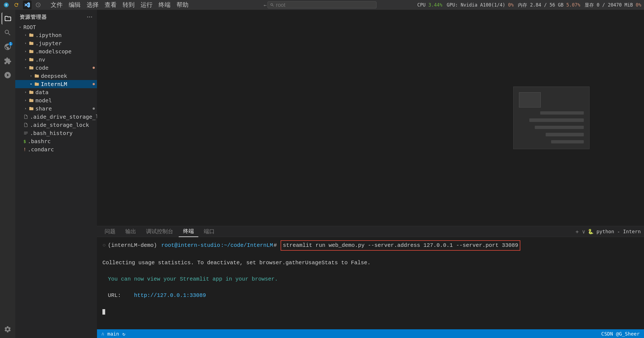  What do you see at coordinates (160, 231) in the screenshot?
I see `tab-debug-console: 调试控制台` at bounding box center [160, 231].